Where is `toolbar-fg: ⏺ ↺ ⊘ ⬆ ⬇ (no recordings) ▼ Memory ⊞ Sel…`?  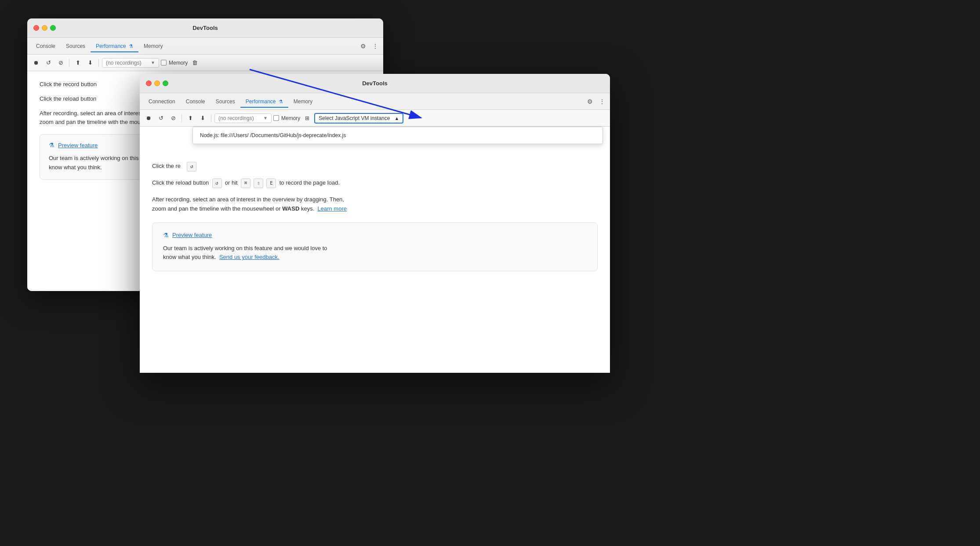
toolbar-fg: ⏺ ↺ ⊘ ⬆ ⬇ (no recordings) ▼ Memory ⊞ Sel… is located at coordinates (375, 118).